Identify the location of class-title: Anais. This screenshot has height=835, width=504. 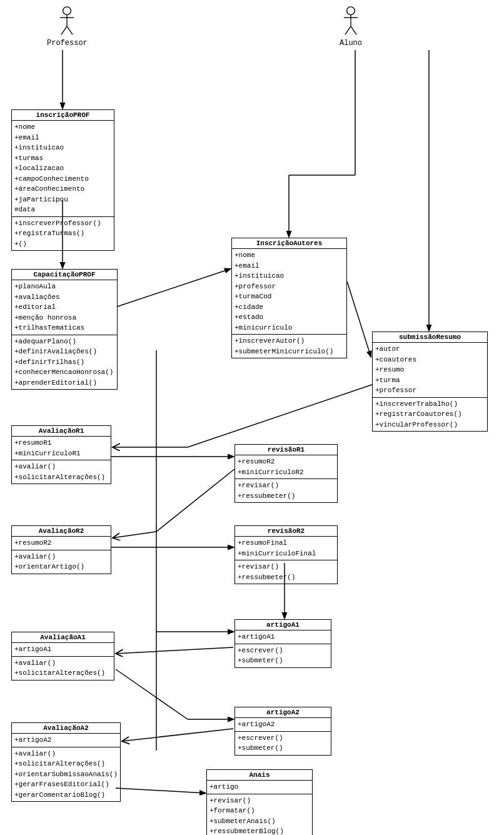
(260, 776).